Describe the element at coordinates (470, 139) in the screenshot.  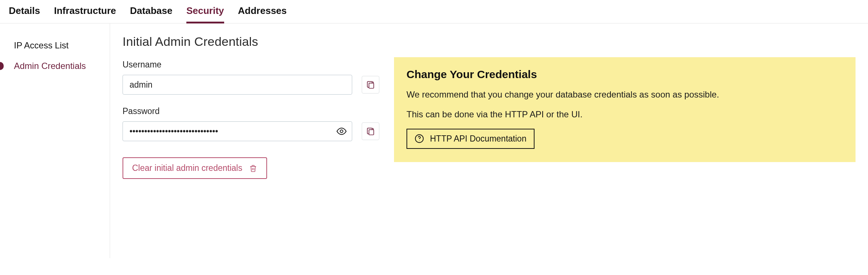
I see `http-api-docs-button: HTTP API Documentation` at that location.